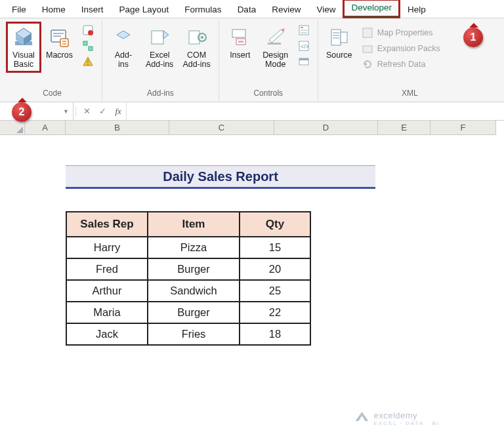  I want to click on source-icon, so click(339, 37).